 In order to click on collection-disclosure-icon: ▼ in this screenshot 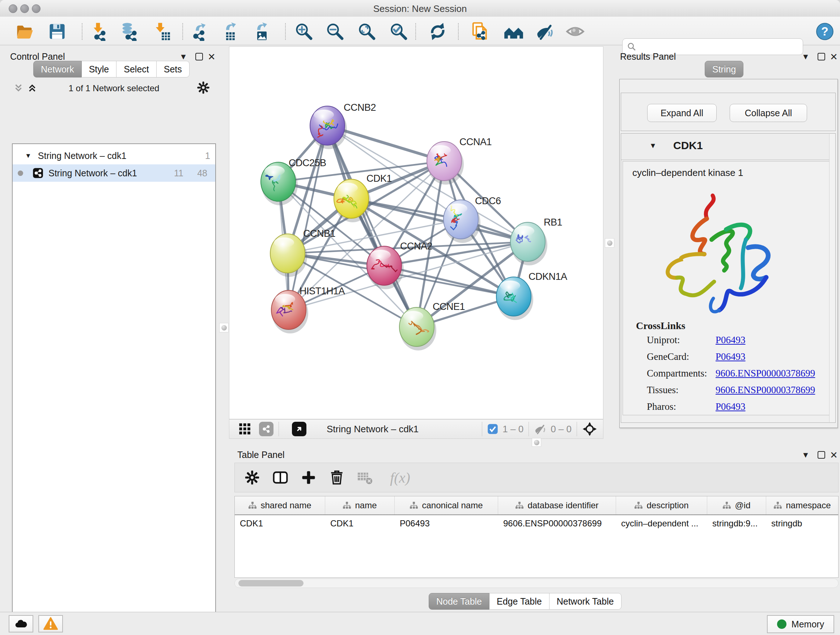, I will do `click(28, 156)`.